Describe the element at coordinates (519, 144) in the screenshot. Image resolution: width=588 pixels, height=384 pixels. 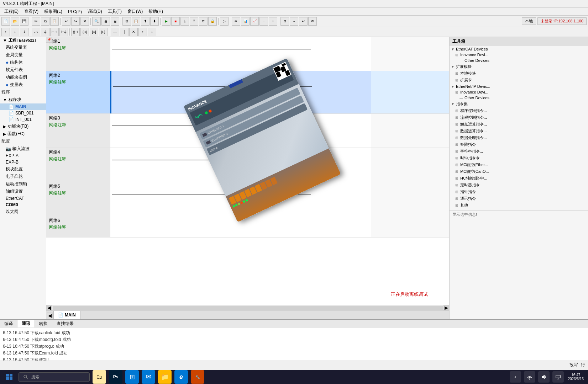
I see `tree-matrix: ⊞ 矩阵指令` at that location.